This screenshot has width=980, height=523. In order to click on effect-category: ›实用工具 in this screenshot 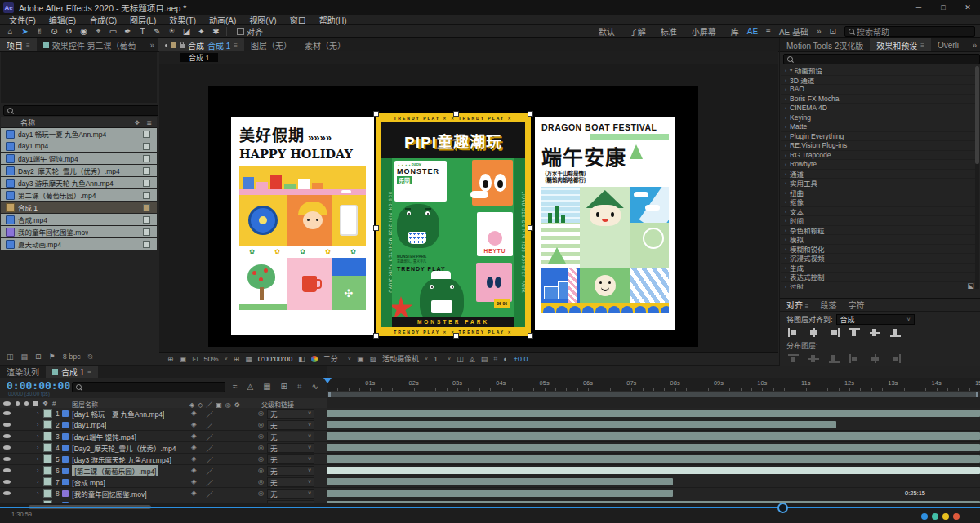, I will do `click(878, 184)`.